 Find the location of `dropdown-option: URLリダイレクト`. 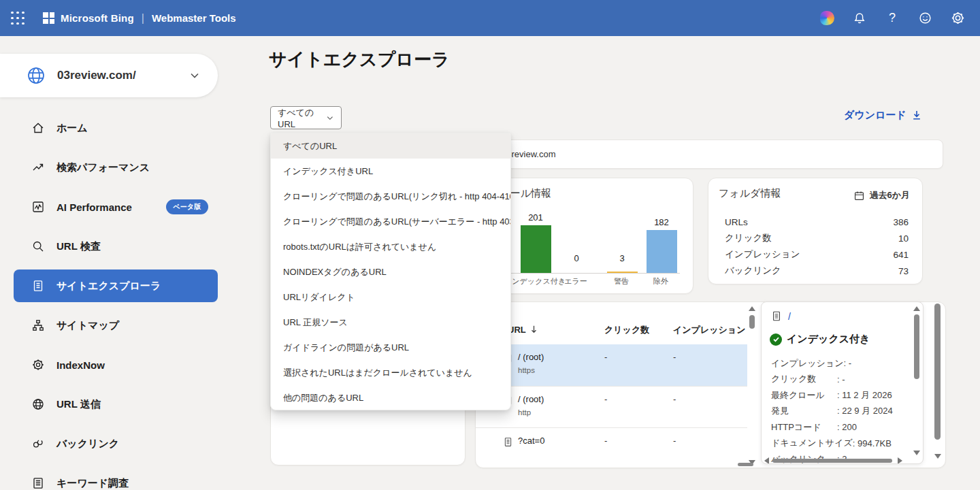

dropdown-option: URLリダイレクト is located at coordinates (391, 297).